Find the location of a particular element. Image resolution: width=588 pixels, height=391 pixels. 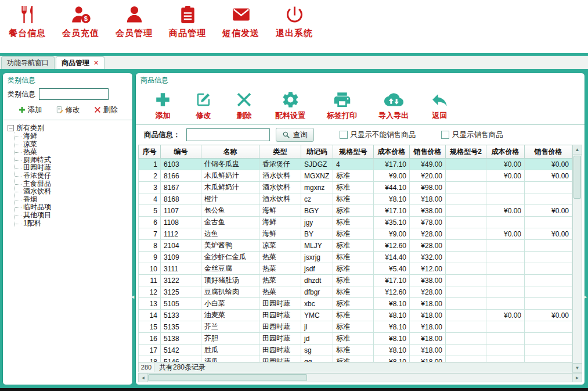

tree-item: 主食甜品 is located at coordinates (76, 184).